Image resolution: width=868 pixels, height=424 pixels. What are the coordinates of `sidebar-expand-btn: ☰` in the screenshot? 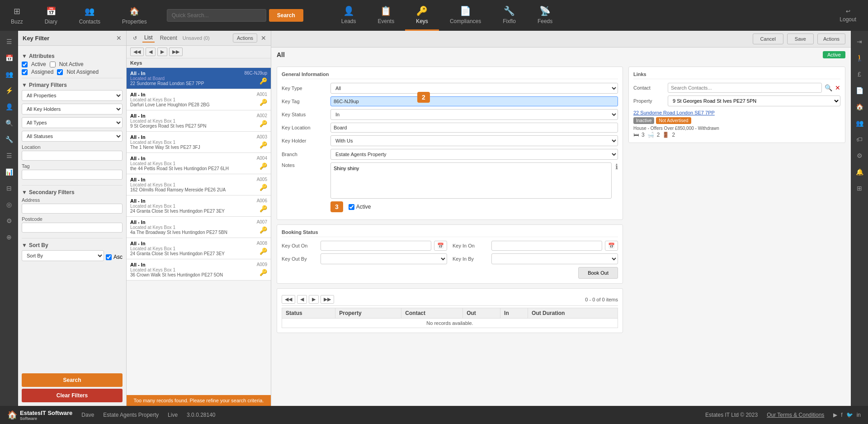 It's located at (9, 42).